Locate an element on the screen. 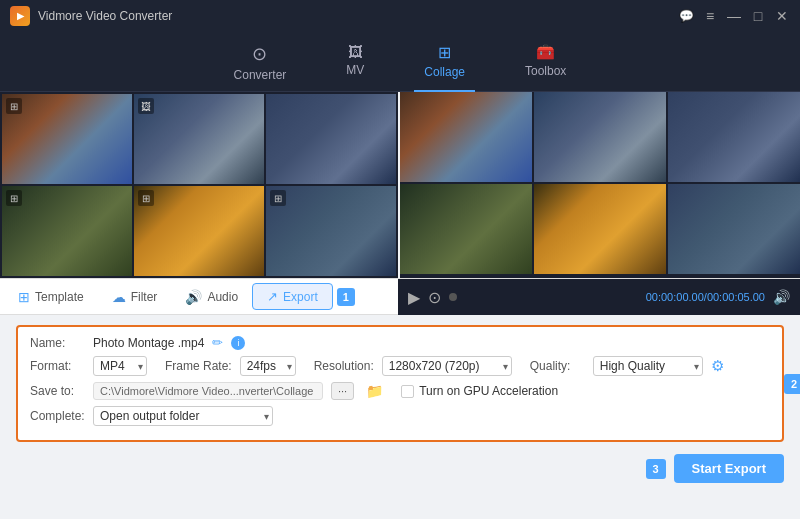 The height and width of the screenshot is (519, 800). volume-icon: 🔊 is located at coordinates (782, 297).